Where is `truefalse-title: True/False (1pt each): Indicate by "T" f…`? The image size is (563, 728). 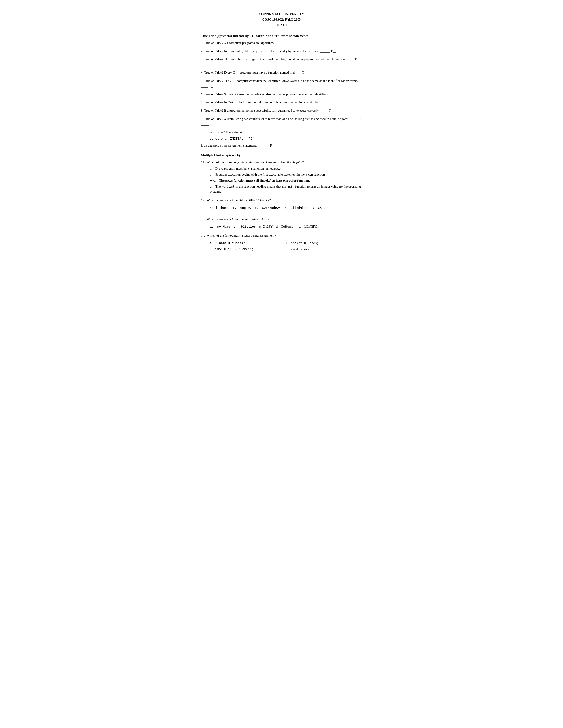
truefalse-title: True/False (1pt each): Indicate by "T" f… is located at coordinates (282, 36).